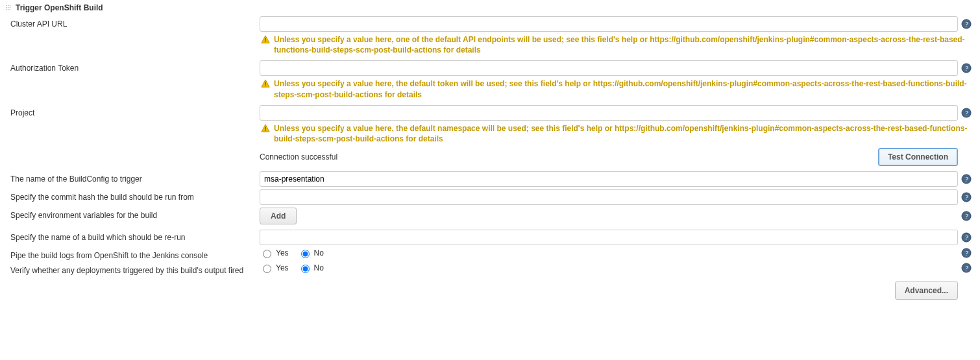 This screenshot has height=360, width=980. I want to click on connection-status: Connection successful, so click(569, 157).